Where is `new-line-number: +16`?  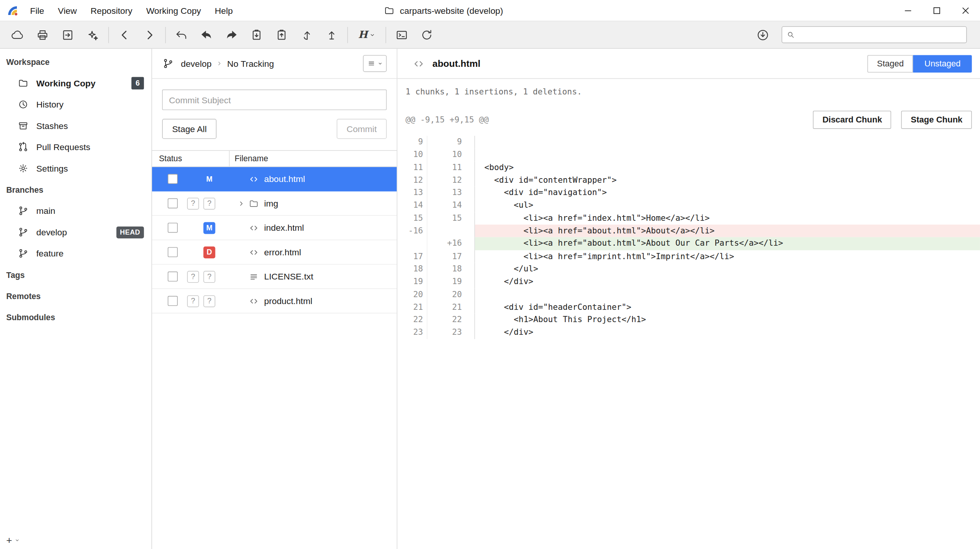
new-line-number: +16 is located at coordinates (451, 243).